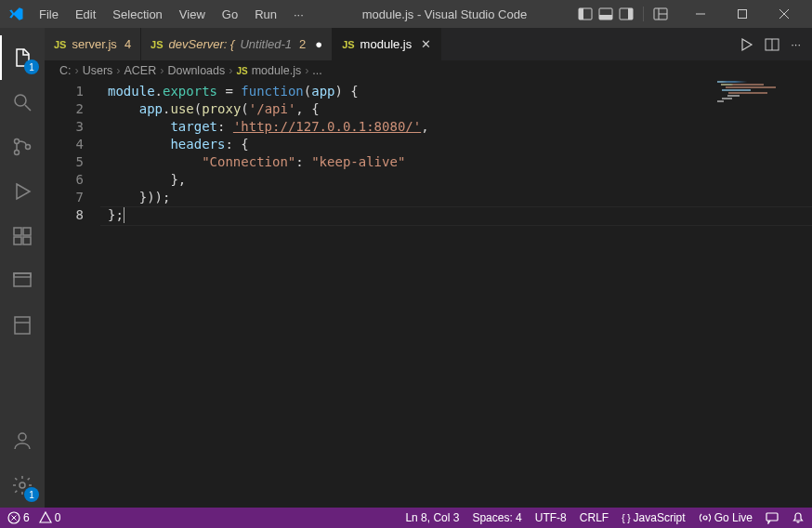 The height and width of the screenshot is (528, 812). Describe the element at coordinates (496, 518) in the screenshot. I see `status-indentation: Spaces: 4` at that location.